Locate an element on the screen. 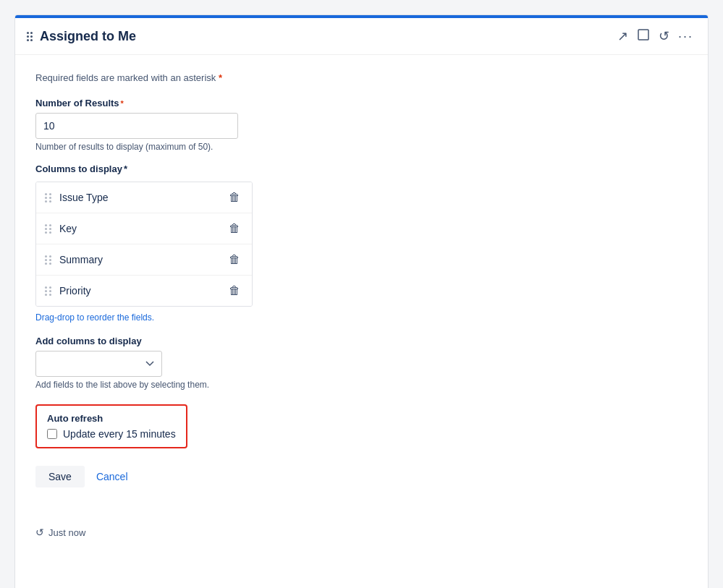 The image size is (723, 588). auto-refresh-title: Auto refresh is located at coordinates (111, 418).